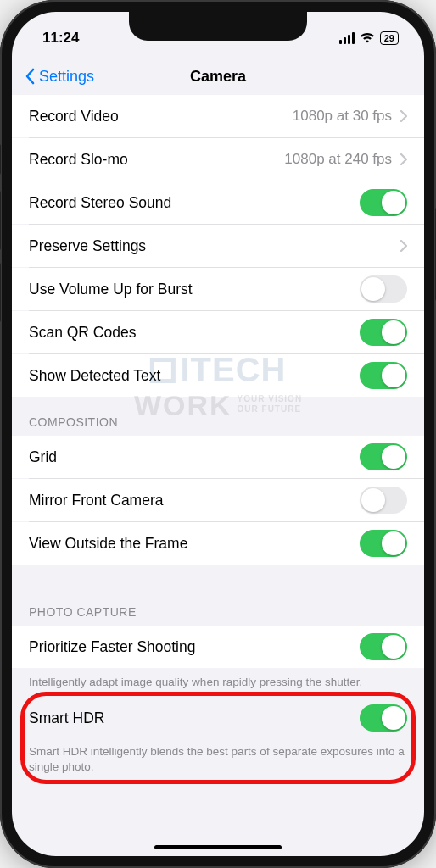 The width and height of the screenshot is (436, 868). I want to click on home-indicator, so click(218, 848).